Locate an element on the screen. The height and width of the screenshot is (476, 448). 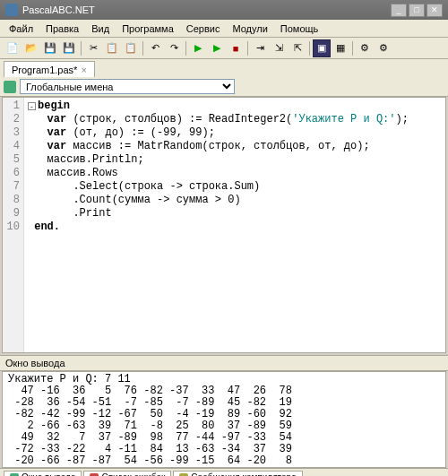
line-number: 7 is located at coordinates (13, 186).